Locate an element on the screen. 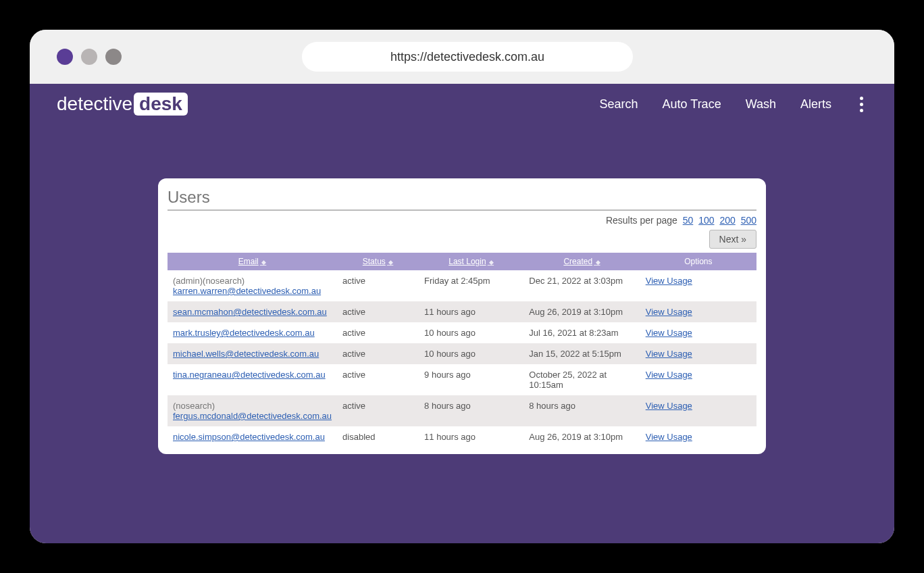 This screenshot has width=924, height=573. logo: detective desk is located at coordinates (122, 104).